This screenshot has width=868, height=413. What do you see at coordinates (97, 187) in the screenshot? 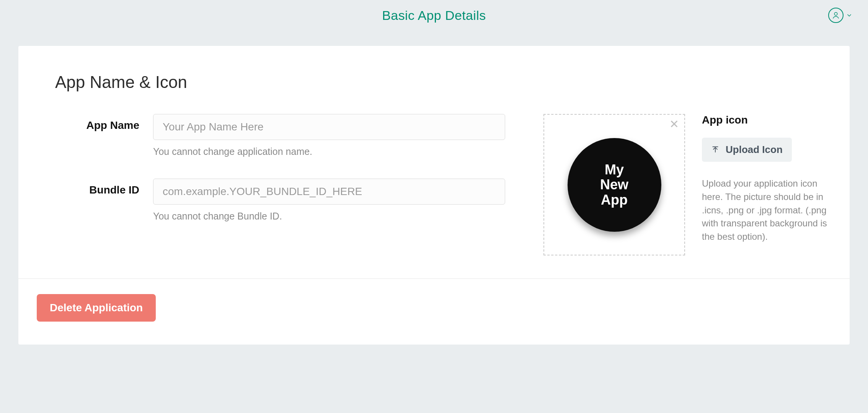
I see `label-bundle-id: Bundle ID` at bounding box center [97, 187].